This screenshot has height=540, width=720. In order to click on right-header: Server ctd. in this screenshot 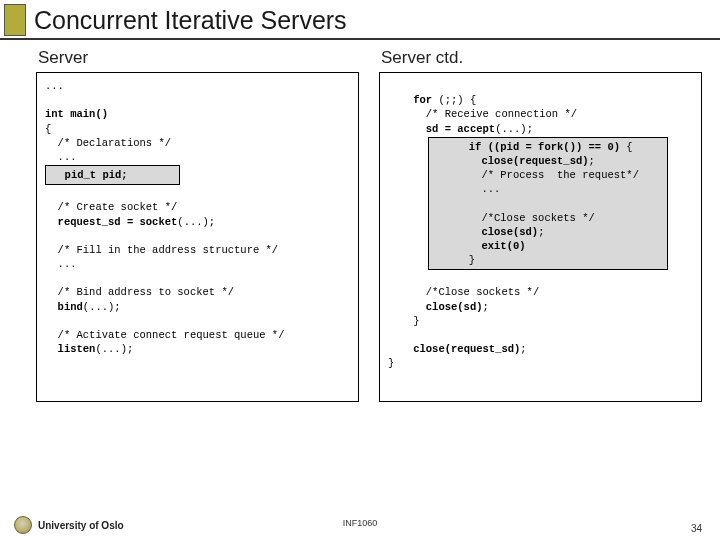, I will do `click(540, 58)`.